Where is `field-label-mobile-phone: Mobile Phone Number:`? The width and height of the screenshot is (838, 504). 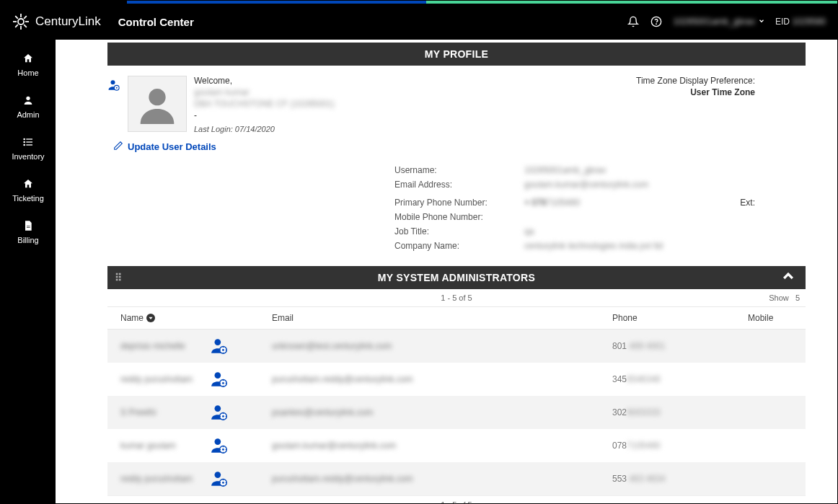 field-label-mobile-phone: Mobile Phone Number: is located at coordinates (459, 217).